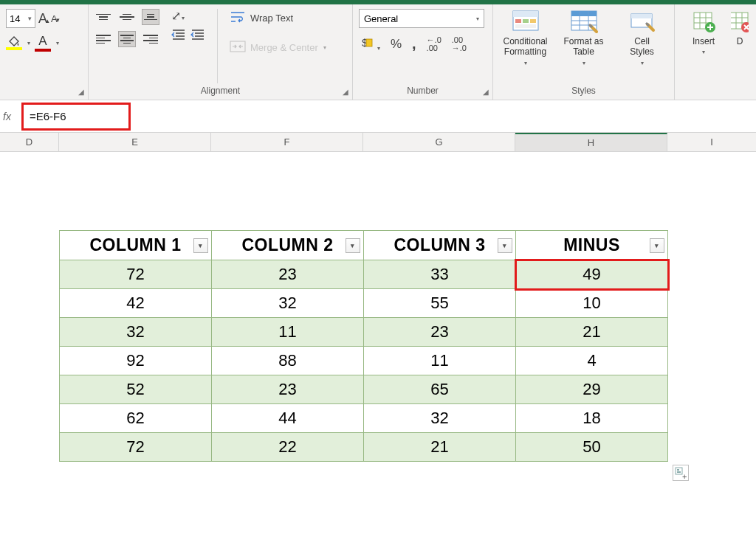 Image resolution: width=756 pixels, height=551 pixels. Describe the element at coordinates (15, 19) in the screenshot. I see `font-size-value: 14` at that location.